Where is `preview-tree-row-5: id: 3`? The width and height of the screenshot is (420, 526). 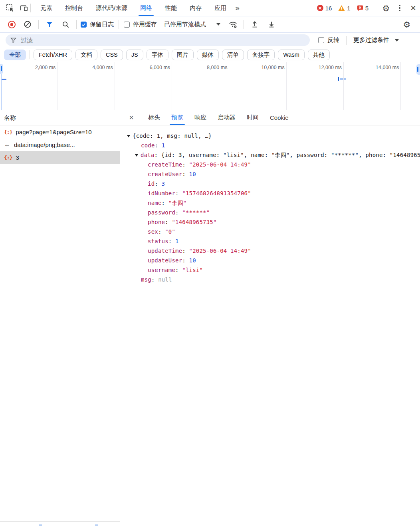 preview-tree-row-5: id: 3 is located at coordinates (270, 184).